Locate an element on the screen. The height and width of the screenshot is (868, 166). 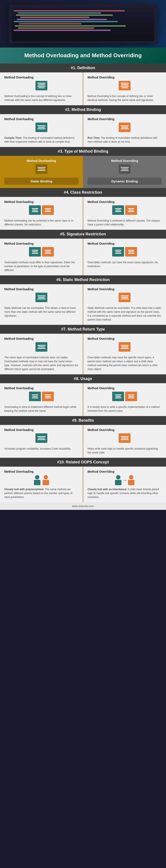
overriding-usage-col: Method Overriding is located at coordinates (125, 400).